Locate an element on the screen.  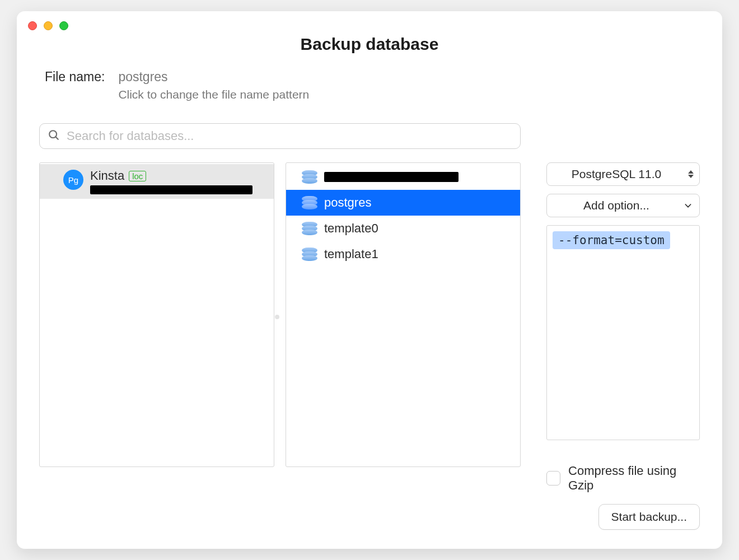
database-row: template0 is located at coordinates (403, 228).